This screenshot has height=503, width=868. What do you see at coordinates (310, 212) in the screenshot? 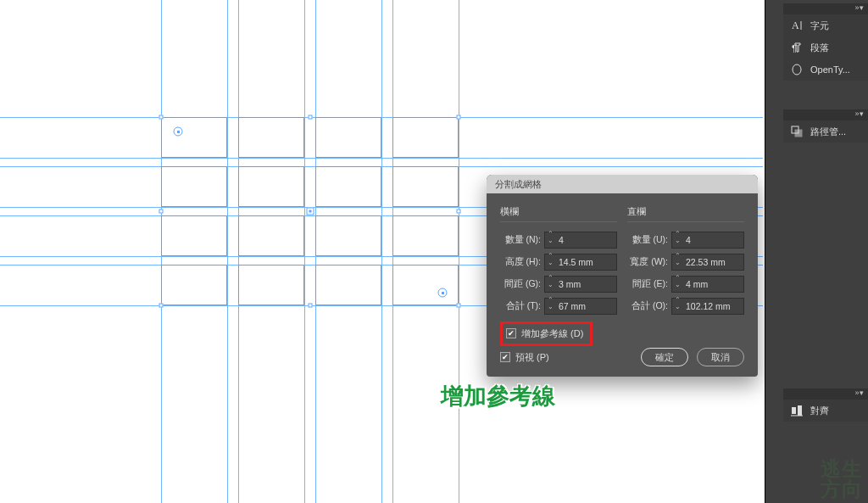
I see `selection-center-anchor` at bounding box center [310, 212].